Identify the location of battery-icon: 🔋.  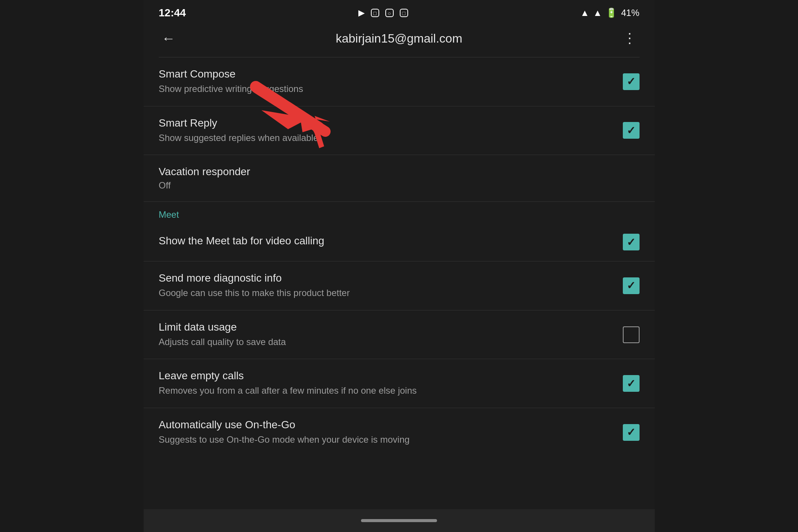
(611, 13).